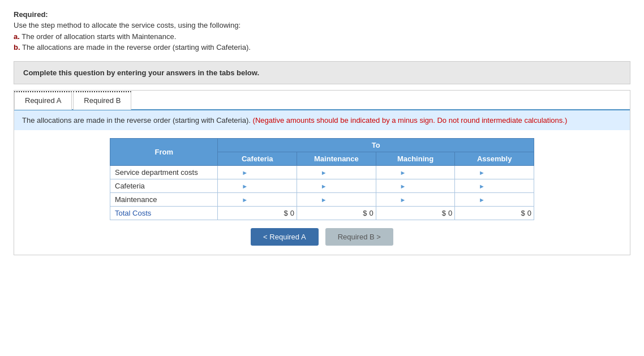 The image size is (644, 356). I want to click on required-title: Required:, so click(322, 15).